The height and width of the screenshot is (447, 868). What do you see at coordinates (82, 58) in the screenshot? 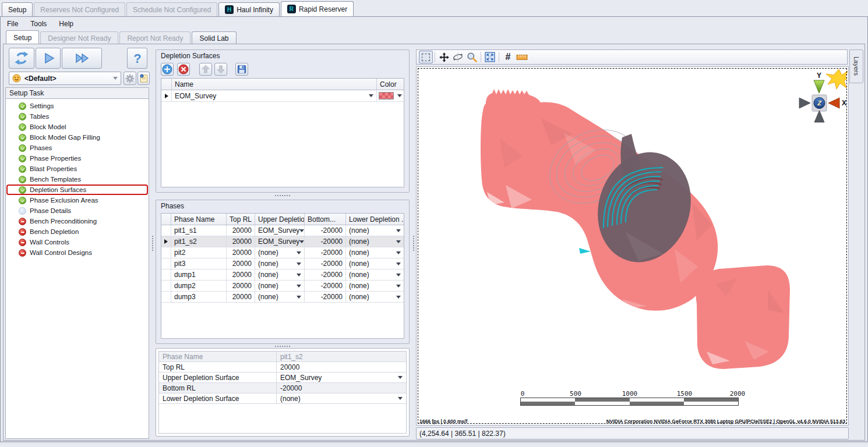
I see `run-all-button` at bounding box center [82, 58].